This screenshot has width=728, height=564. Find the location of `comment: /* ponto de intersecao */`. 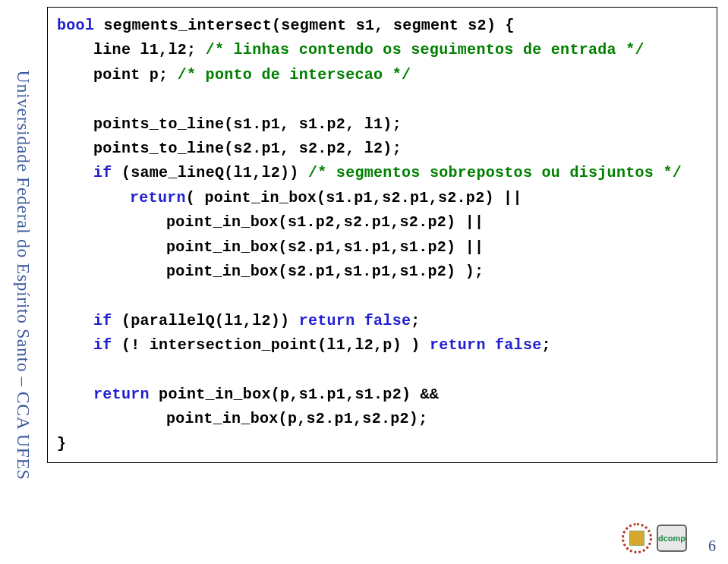

comment: /* ponto de intersecao */ is located at coordinates (295, 74).